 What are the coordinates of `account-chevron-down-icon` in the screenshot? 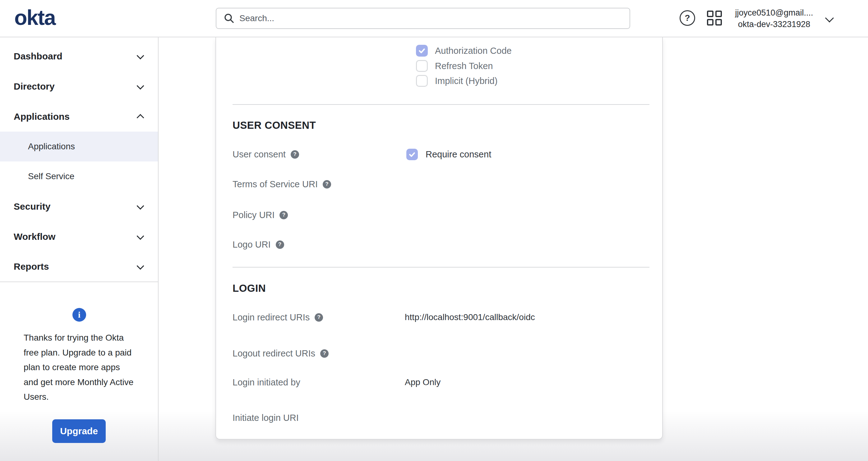 It's located at (830, 18).